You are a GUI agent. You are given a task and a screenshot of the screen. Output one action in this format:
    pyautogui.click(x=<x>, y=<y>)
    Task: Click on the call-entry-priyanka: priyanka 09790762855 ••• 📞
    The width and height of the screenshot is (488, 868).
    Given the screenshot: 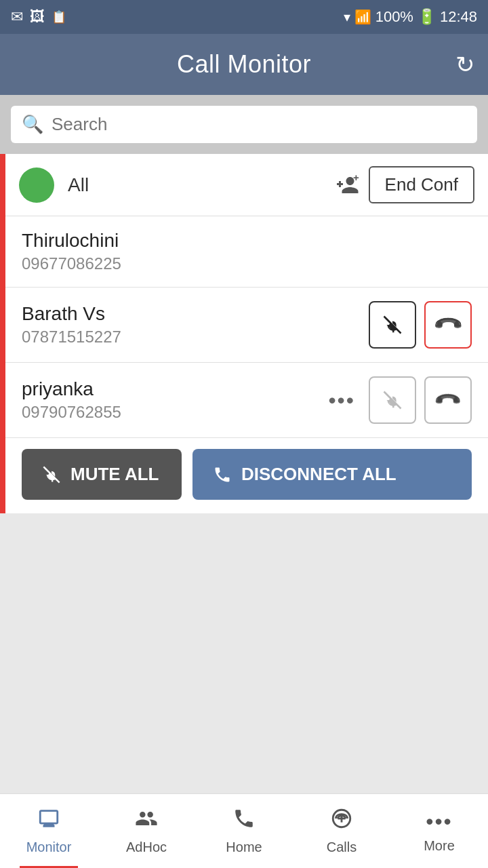 What is the action you would take?
    pyautogui.click(x=247, y=400)
    